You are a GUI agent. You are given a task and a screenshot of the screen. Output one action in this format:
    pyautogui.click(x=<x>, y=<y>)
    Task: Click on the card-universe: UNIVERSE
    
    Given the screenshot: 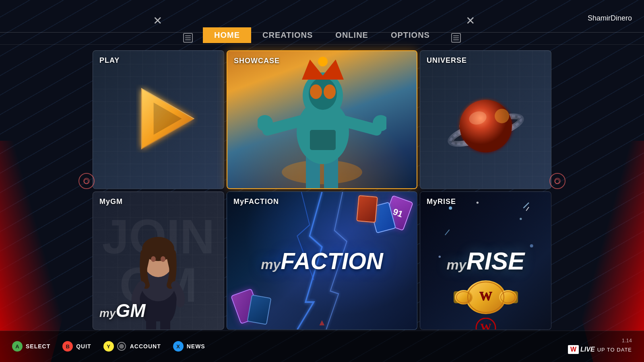 What is the action you would take?
    pyautogui.click(x=485, y=120)
    